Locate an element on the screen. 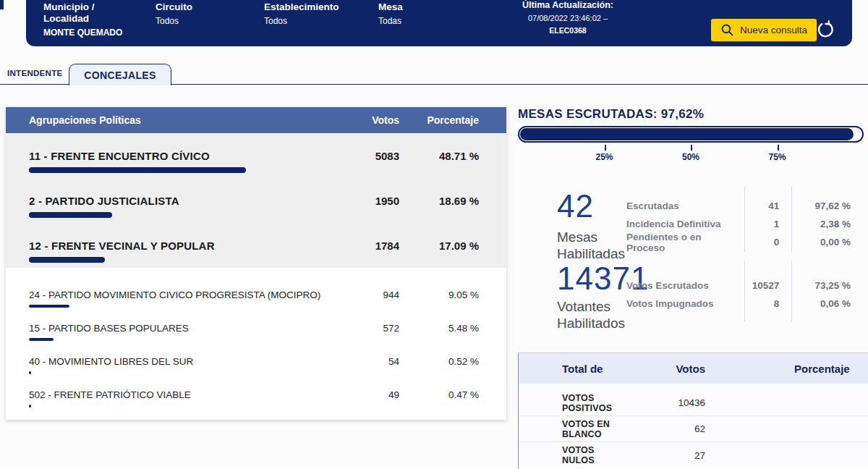  party-pct: 48.71 % is located at coordinates (439, 156).